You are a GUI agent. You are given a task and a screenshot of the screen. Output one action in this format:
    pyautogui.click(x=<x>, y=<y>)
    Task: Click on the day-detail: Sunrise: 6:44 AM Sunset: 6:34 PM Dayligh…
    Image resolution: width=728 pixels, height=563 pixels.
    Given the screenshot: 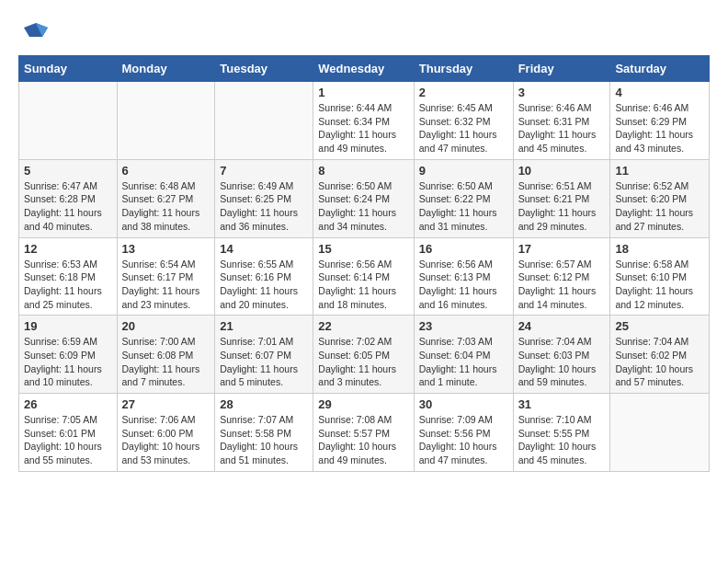 What is the action you would take?
    pyautogui.click(x=363, y=129)
    